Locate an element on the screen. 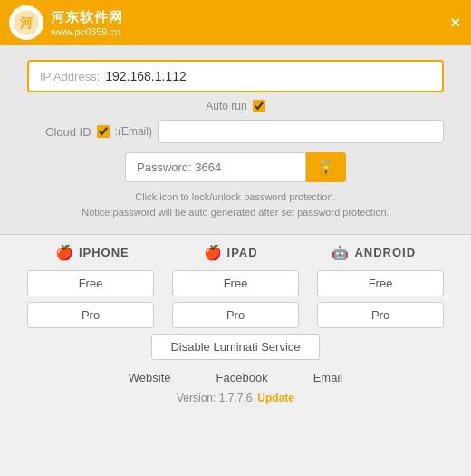 This screenshot has width=471, height=476. facebook-link: Facebook is located at coordinates (243, 377).